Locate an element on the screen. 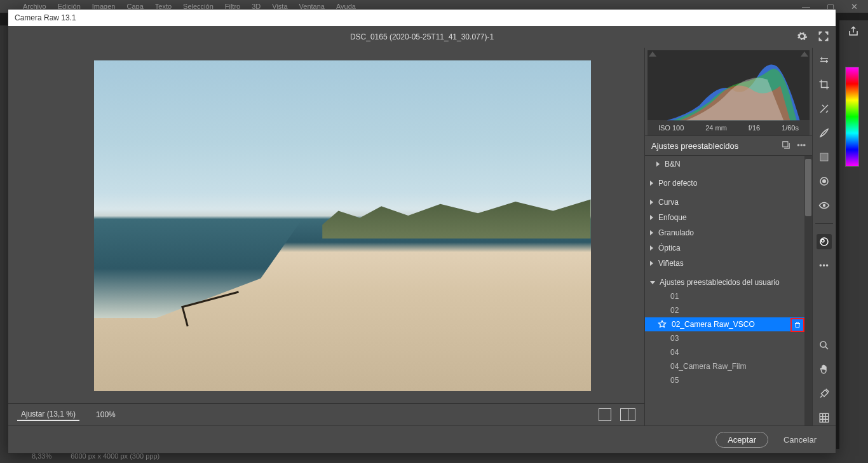 The height and width of the screenshot is (463, 868). cr-bottombar: Ajustar (13,1 %) 100% is located at coordinates (327, 415).